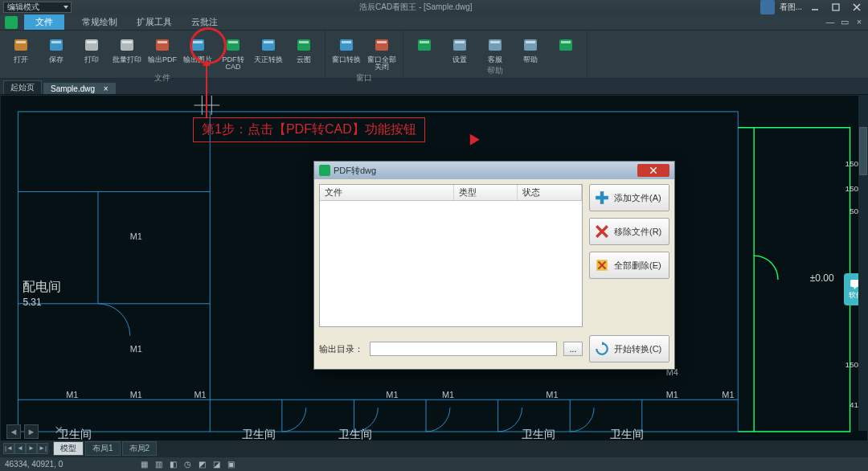 The image size is (868, 471). Describe the element at coordinates (495, 55) in the screenshot. I see `ribbon-group-帮助: 设置客服帮助帮助` at that location.